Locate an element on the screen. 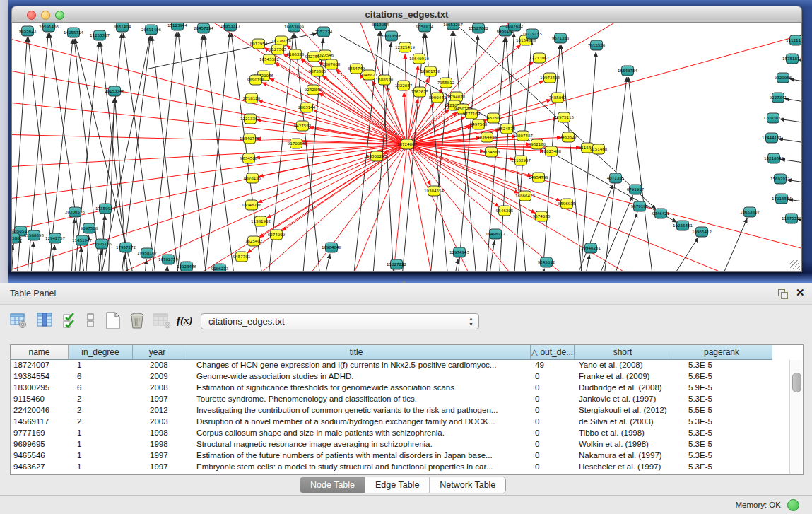 This screenshot has height=514, width=812. graph-node: 10653807 is located at coordinates (750, 212).